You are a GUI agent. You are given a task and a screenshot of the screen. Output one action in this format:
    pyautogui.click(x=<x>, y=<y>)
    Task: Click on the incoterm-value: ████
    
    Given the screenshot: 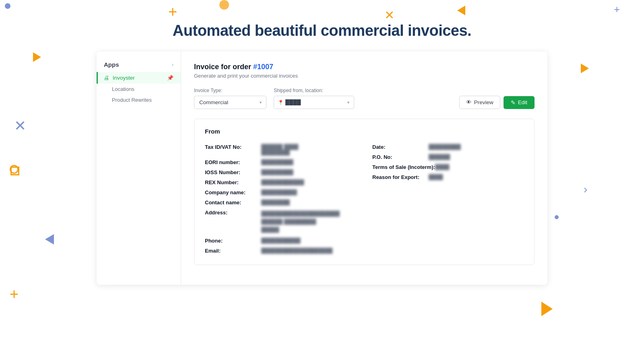 What is the action you would take?
    pyautogui.click(x=442, y=167)
    